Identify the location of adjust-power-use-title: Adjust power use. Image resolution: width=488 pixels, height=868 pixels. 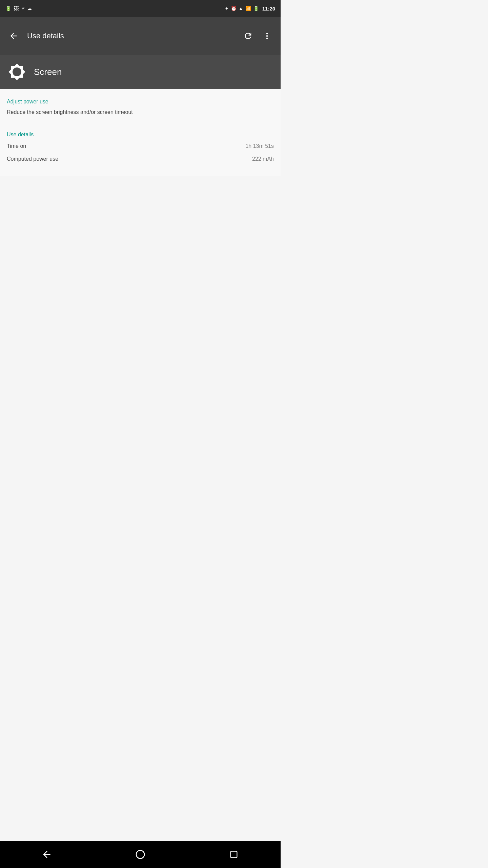
(140, 101).